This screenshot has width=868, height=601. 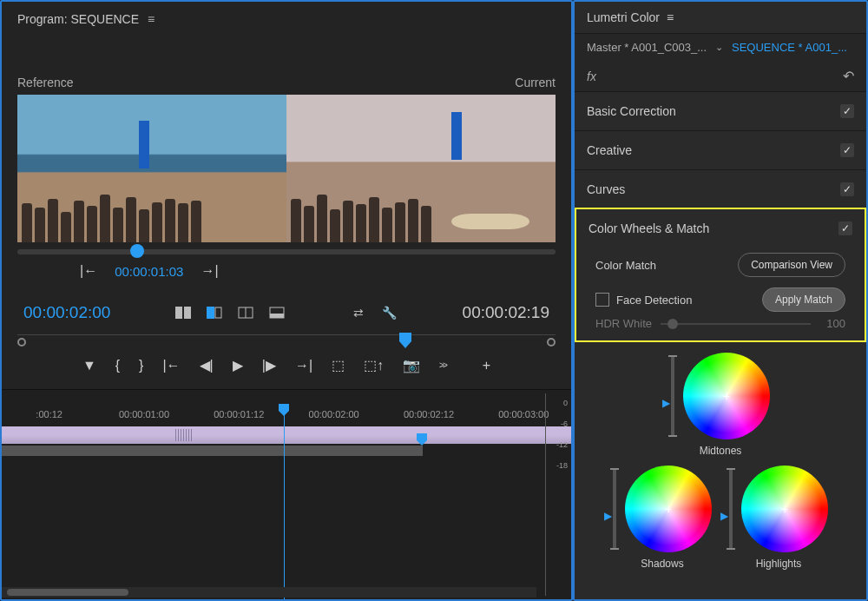 I want to click on out-marker, so click(x=422, y=439).